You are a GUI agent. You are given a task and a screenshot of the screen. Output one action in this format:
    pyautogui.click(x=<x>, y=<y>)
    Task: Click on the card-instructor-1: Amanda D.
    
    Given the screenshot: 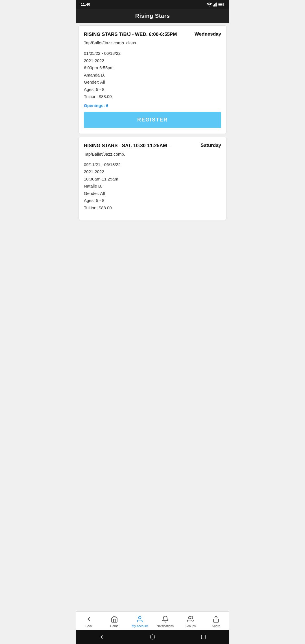 What is the action you would take?
    pyautogui.click(x=152, y=75)
    